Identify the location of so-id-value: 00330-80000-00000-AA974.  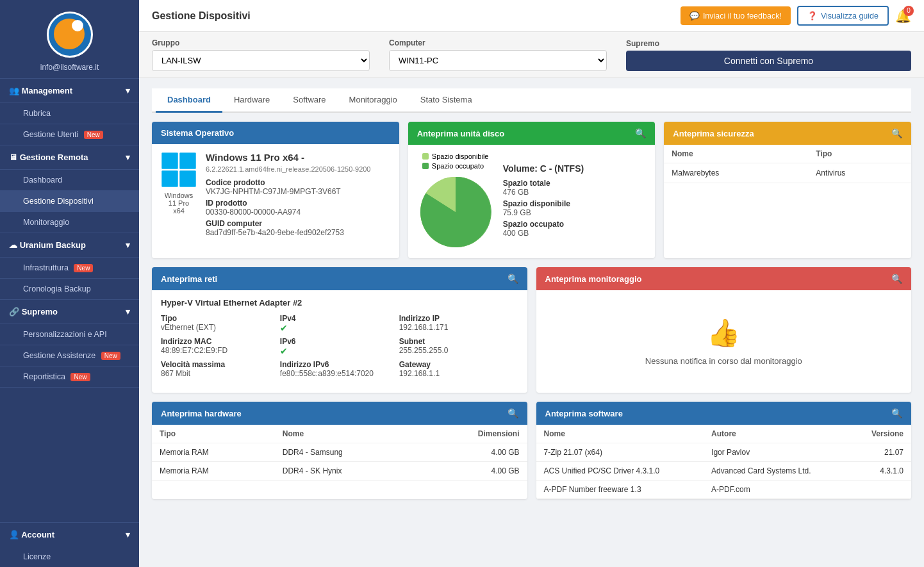
(298, 212).